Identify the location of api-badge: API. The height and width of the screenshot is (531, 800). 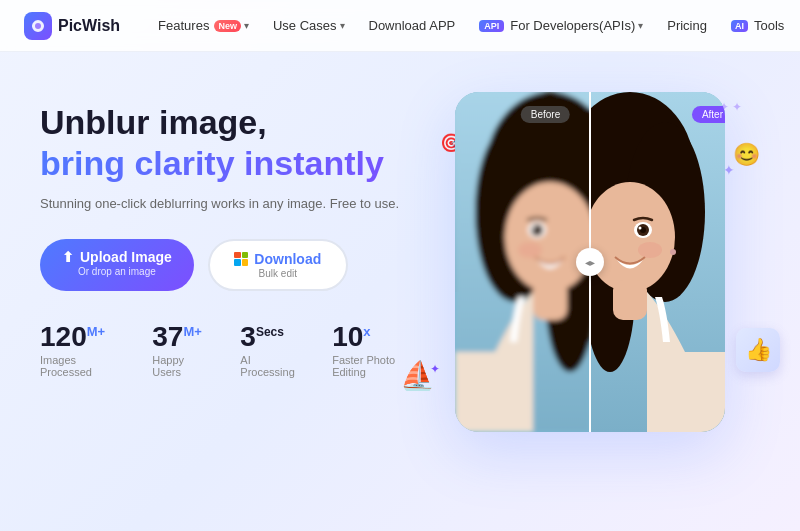
(492, 26).